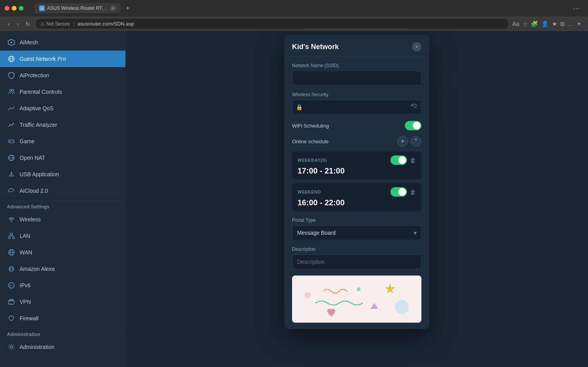 Image resolution: width=588 pixels, height=367 pixels. Describe the element at coordinates (63, 174) in the screenshot. I see `sidebar-item-usb-application: USB Application` at that location.